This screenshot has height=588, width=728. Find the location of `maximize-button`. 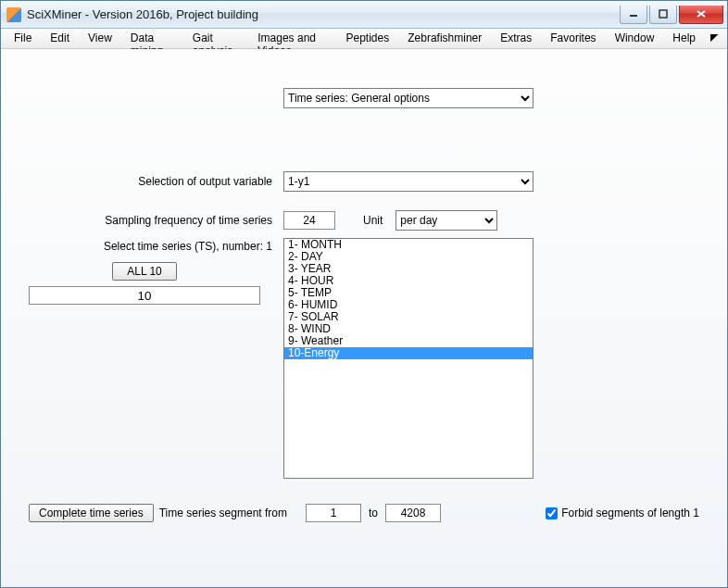

maximize-button is located at coordinates (663, 15).